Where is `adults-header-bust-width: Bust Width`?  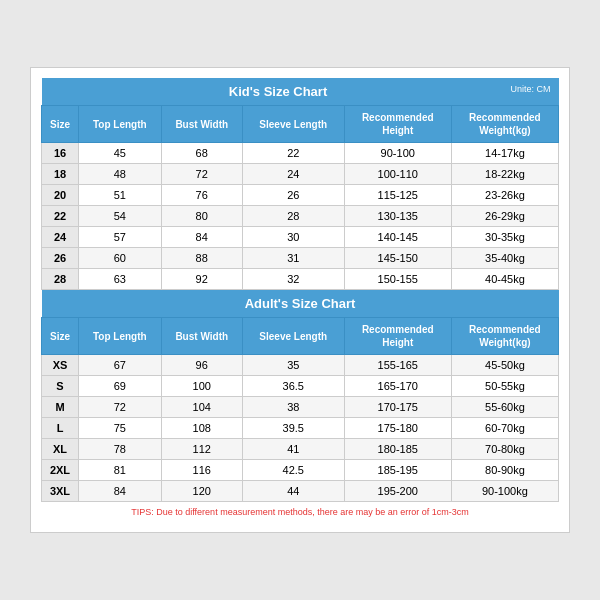 adults-header-bust-width: Bust Width is located at coordinates (202, 336).